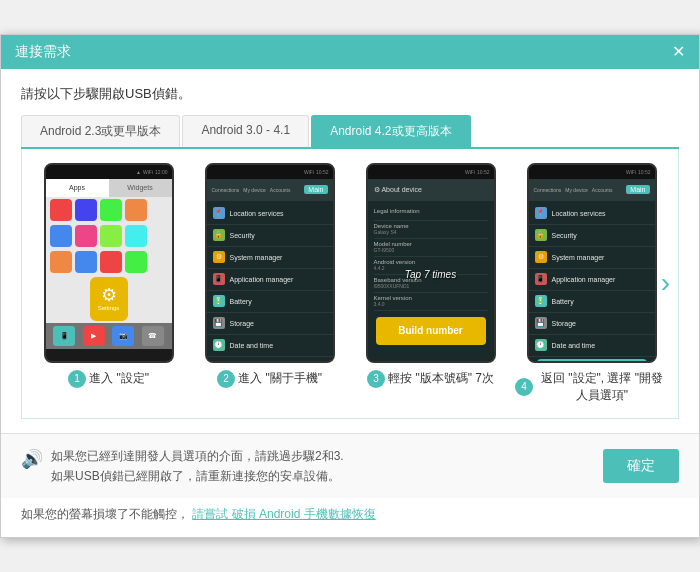  Describe the element at coordinates (602, 387) in the screenshot. I see `step-4-text: 返回 "設定", 選擇 "開發人員選項"` at that location.